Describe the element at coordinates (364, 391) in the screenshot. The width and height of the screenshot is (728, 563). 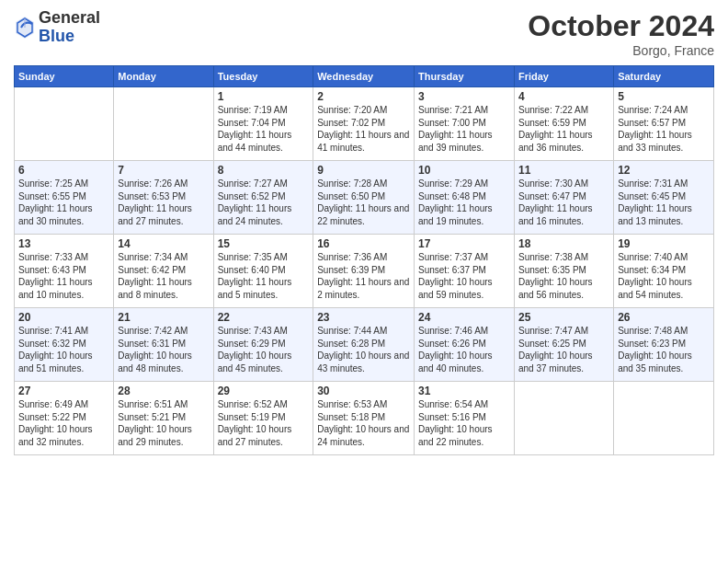
I see `day-number: 30` at that location.